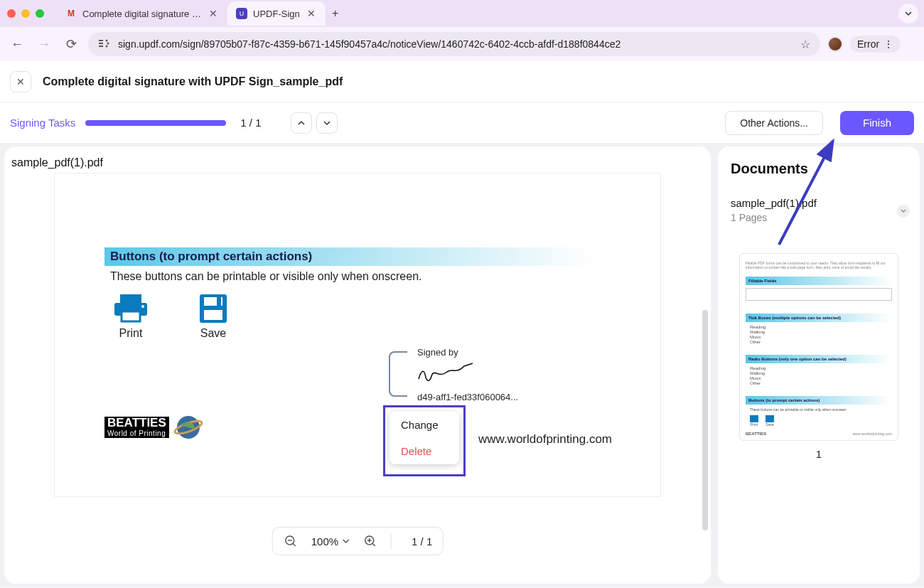 This screenshot has height=588, width=924. Describe the element at coordinates (424, 425) in the screenshot. I see `menu-change: Change` at that location.